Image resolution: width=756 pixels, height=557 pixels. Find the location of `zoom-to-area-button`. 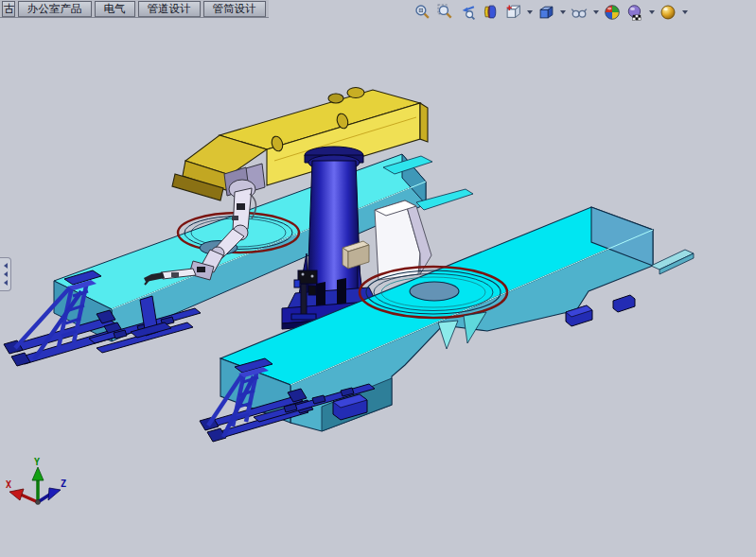

zoom-to-area-button is located at coordinates (445, 12).